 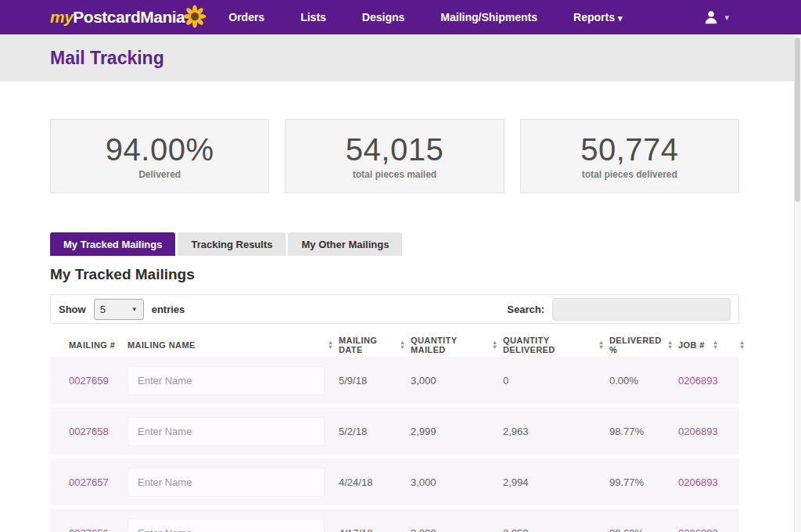 I want to click on nav-item-orders: Orders, so click(x=246, y=17).